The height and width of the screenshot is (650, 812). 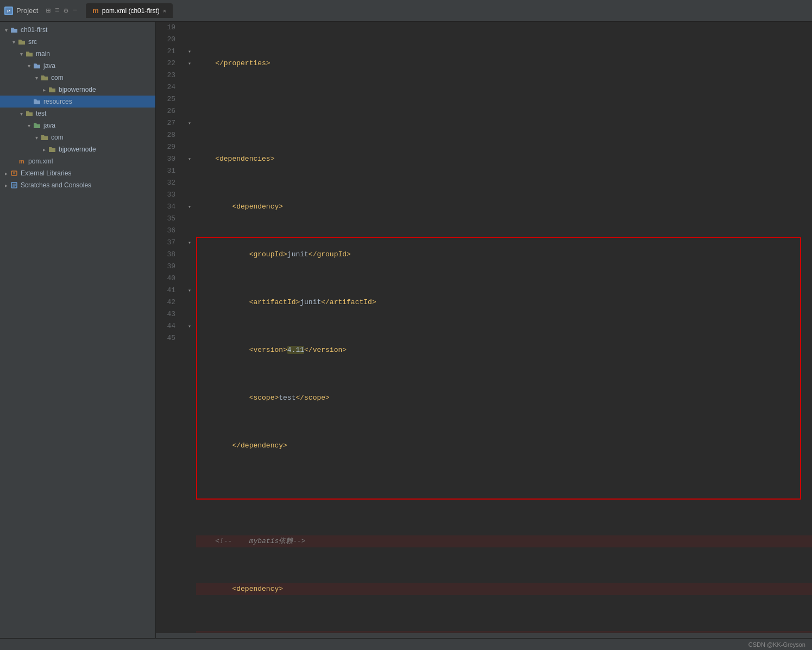 What do you see at coordinates (190, 123) in the screenshot?
I see `gutter-27: ▾` at bounding box center [190, 123].